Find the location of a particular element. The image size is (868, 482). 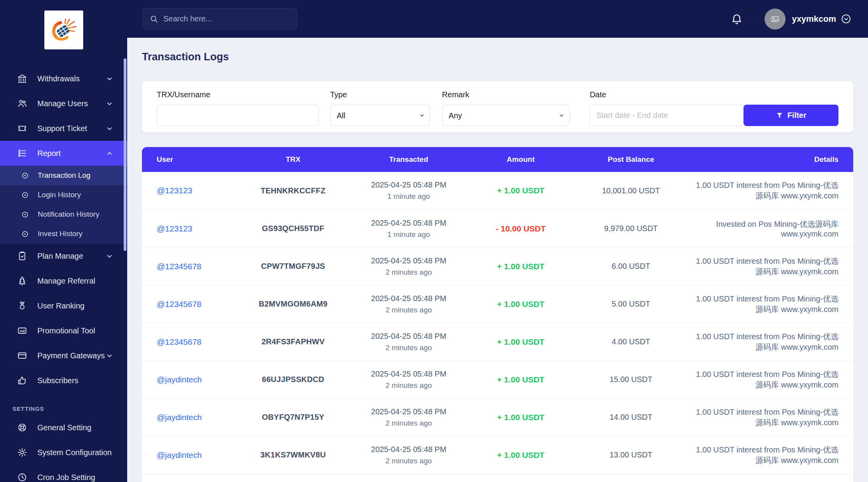

chevron-up-icon is located at coordinates (110, 153).